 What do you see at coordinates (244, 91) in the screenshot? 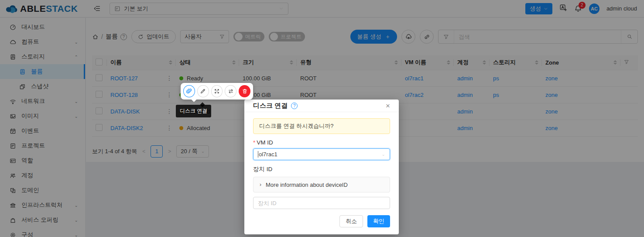
I see `delete-volume-button` at bounding box center [244, 91].